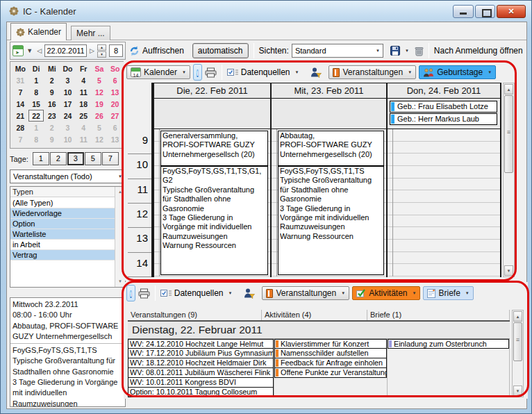  I want to click on minimize-button, so click(463, 11).